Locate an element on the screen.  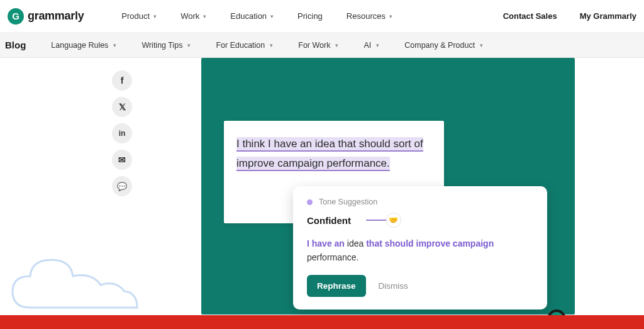
dismiss-button: Dismiss is located at coordinates (394, 286).